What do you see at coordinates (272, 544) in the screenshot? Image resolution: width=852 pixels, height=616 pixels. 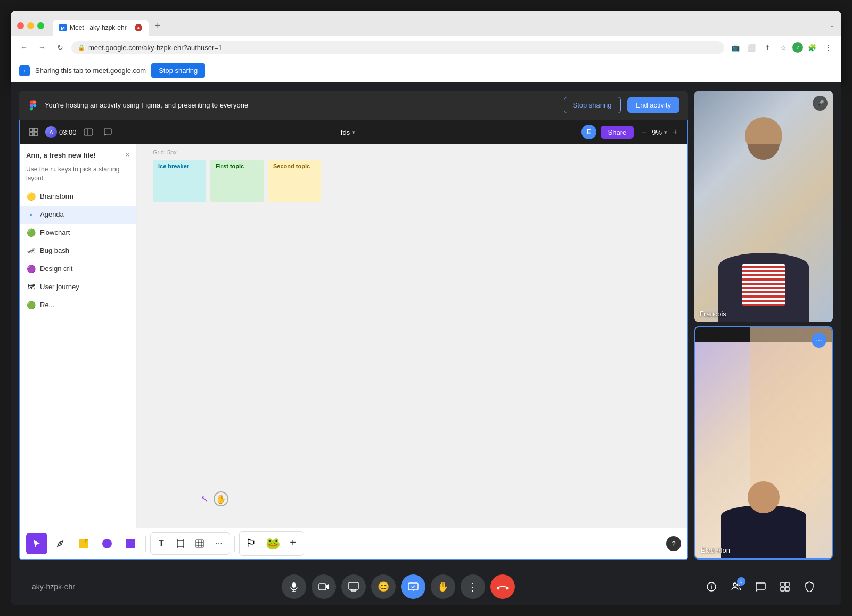 I see `emoji-tools-group: 🏳 🐸 +` at bounding box center [272, 544].